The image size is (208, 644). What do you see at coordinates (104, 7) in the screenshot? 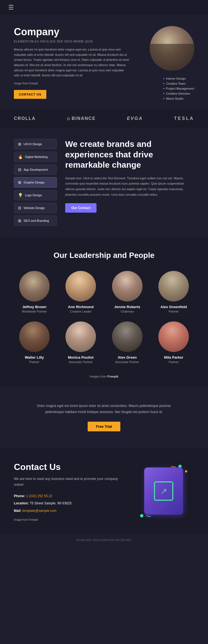
I see `navbar: ☰` at bounding box center [104, 7].